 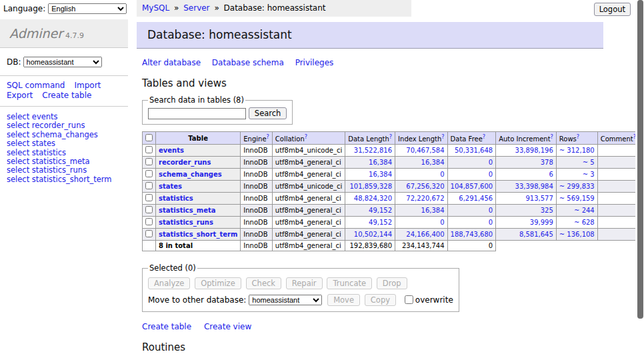 I want to click on copy-button: Copy, so click(x=380, y=300).